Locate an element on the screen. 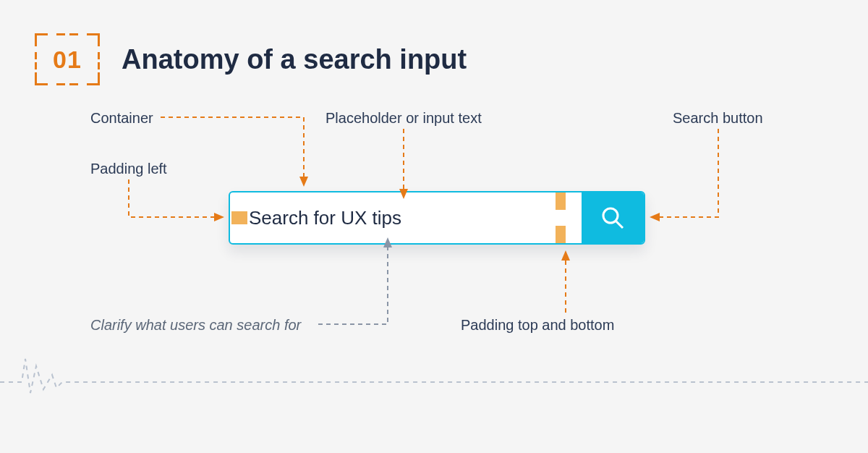 This screenshot has width=868, height=453. label-search-button: Search button is located at coordinates (718, 119).